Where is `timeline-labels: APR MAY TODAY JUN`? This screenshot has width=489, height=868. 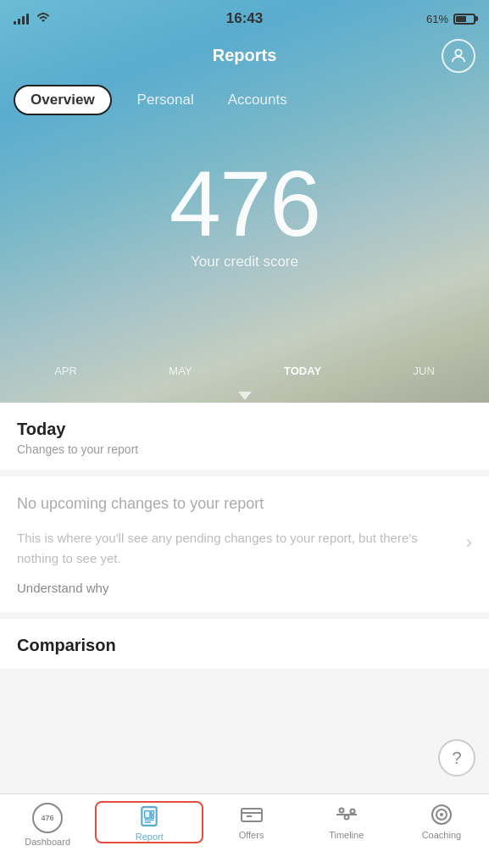
timeline-labels: APR MAY TODAY JUN is located at coordinates (244, 371).